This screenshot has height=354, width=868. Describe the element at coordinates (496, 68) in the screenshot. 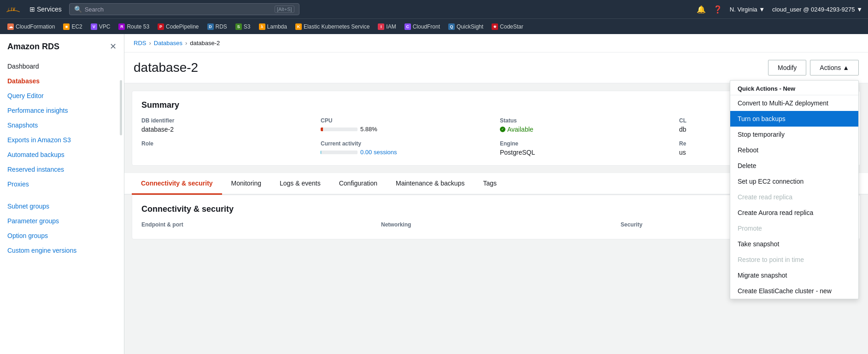

I see `page-header-top: database-2 Modify Actions ▲ Quick Action…` at that location.